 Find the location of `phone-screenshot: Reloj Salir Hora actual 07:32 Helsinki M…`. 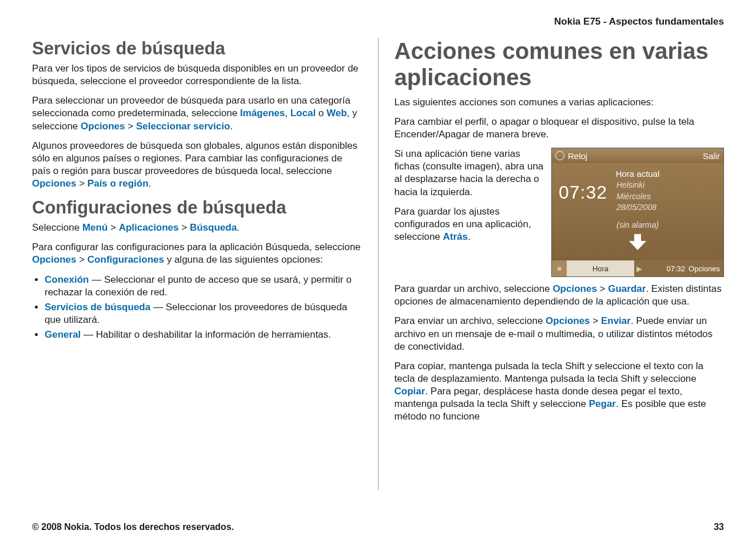

phone-screenshot: Reloj Salir Hora actual 07:32 Helsinki M… is located at coordinates (638, 212).